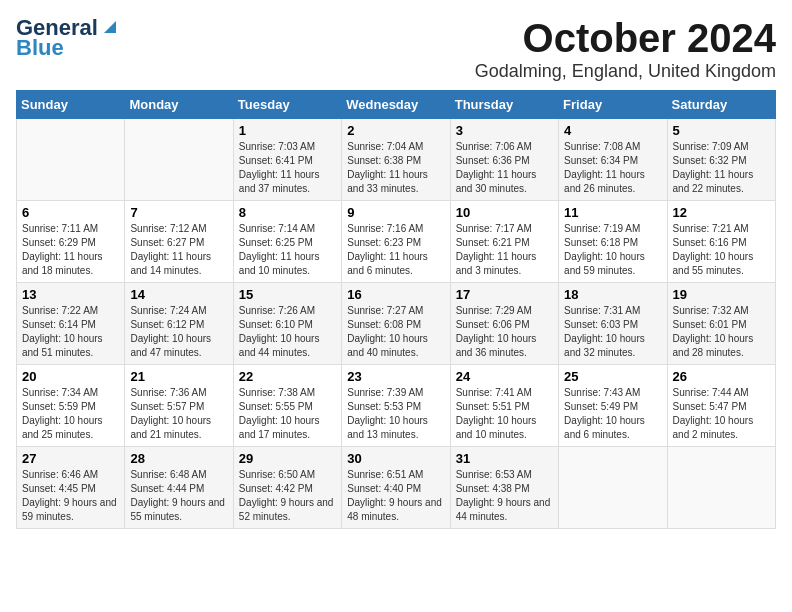 The width and height of the screenshot is (792, 612). Describe the element at coordinates (178, 414) in the screenshot. I see `day-info: Sunrise: 7:36 AMSunset: 5:57 PMDaylight:…` at that location.